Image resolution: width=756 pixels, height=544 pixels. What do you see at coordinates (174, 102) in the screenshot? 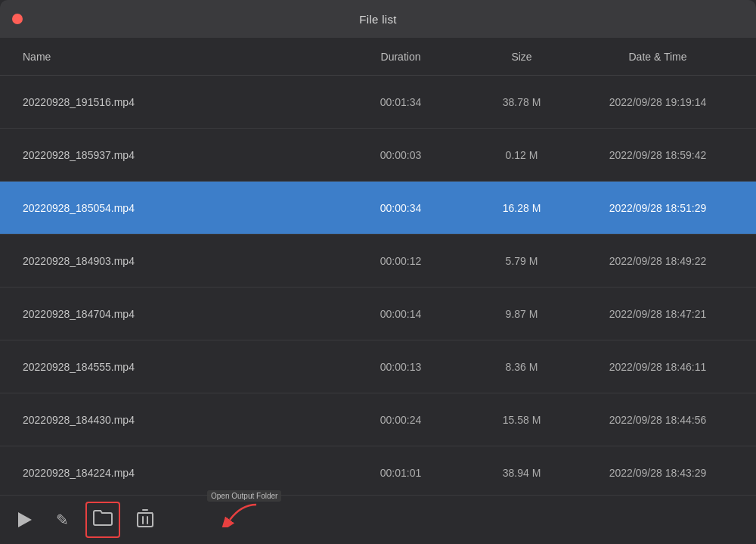
I see `cell-name: 20220928_191516.mp4` at bounding box center [174, 102].